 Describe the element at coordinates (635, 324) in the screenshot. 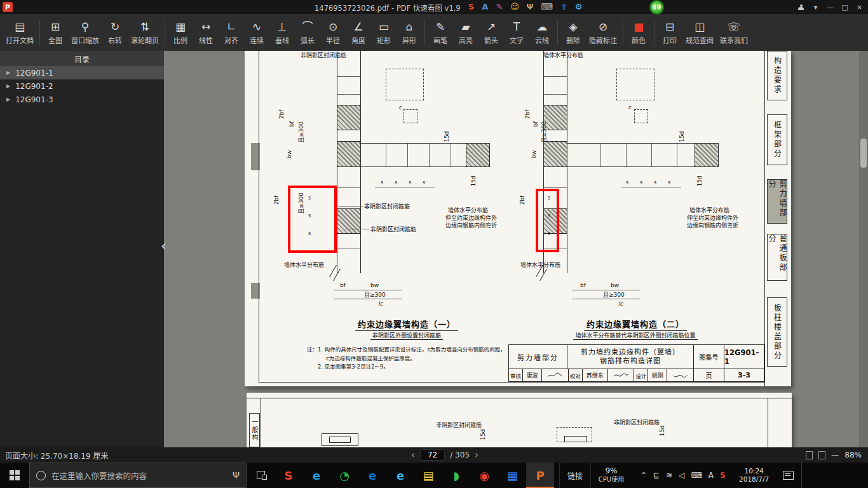

I see `diagram-title: 约束边缘翼墙构造（二）` at that location.